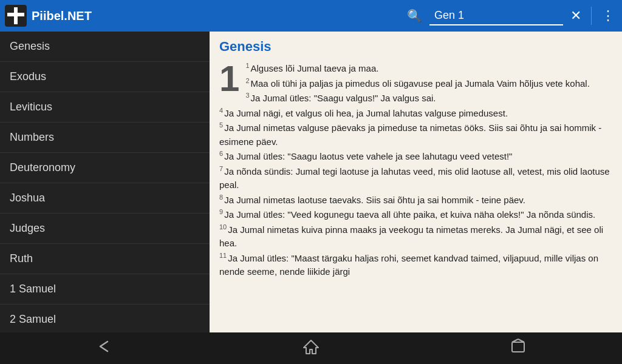 The width and height of the screenshot is (622, 364). Describe the element at coordinates (363, 113) in the screenshot. I see `verse-4: 4Ja Jumal nägi, et valgus oli hea, ja Ju…` at that location.